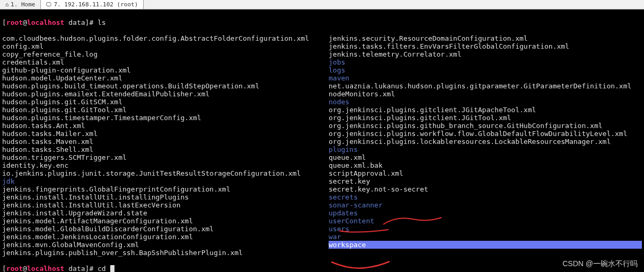 The image size is (644, 272). What do you see at coordinates (486, 133) in the screenshot?
I see `file-item: org.jenkinsci.plugins.workflow.flow.Glob…` at bounding box center [486, 133].